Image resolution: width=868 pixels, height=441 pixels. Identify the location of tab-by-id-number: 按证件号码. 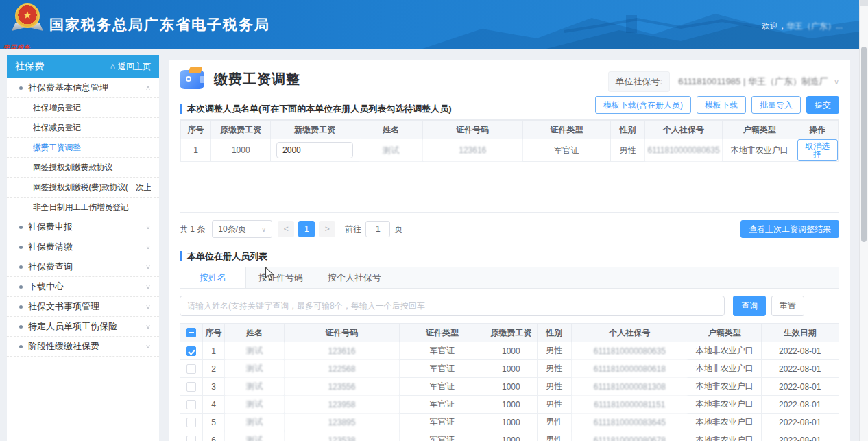
(281, 278).